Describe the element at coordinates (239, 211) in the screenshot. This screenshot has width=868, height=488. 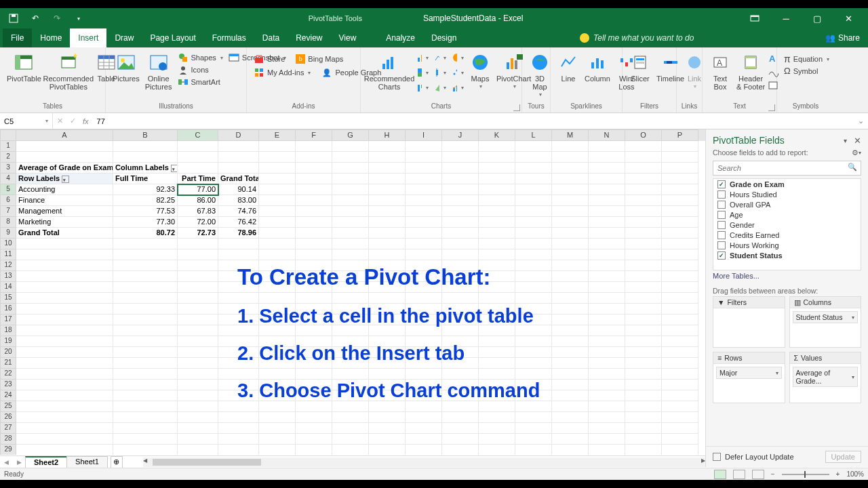
I see `cell: 74.76` at that location.